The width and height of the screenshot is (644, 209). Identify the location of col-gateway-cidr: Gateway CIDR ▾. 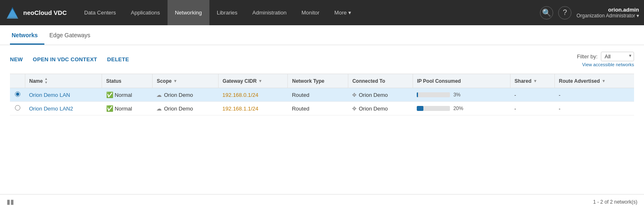
(253, 81).